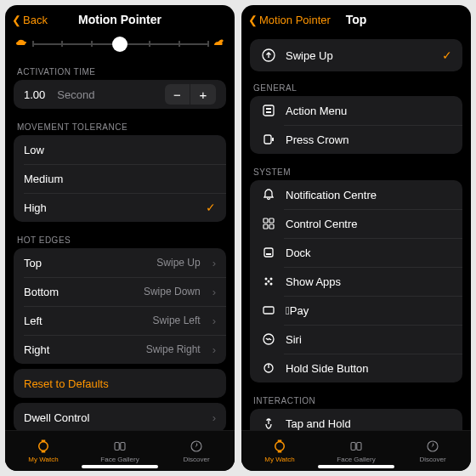  What do you see at coordinates (356, 170) in the screenshot?
I see `section-header-system: SYSTEM` at bounding box center [356, 170].